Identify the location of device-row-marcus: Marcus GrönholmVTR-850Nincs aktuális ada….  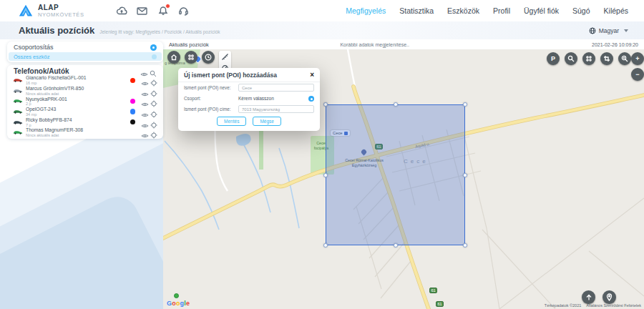
(85, 92).